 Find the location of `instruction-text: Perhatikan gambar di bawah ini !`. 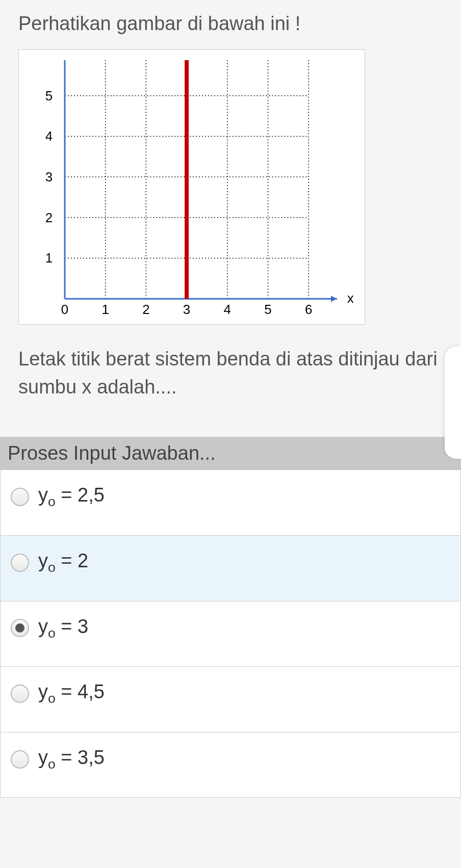

instruction-text: Perhatikan gambar di bawah ini ! is located at coordinates (231, 23).